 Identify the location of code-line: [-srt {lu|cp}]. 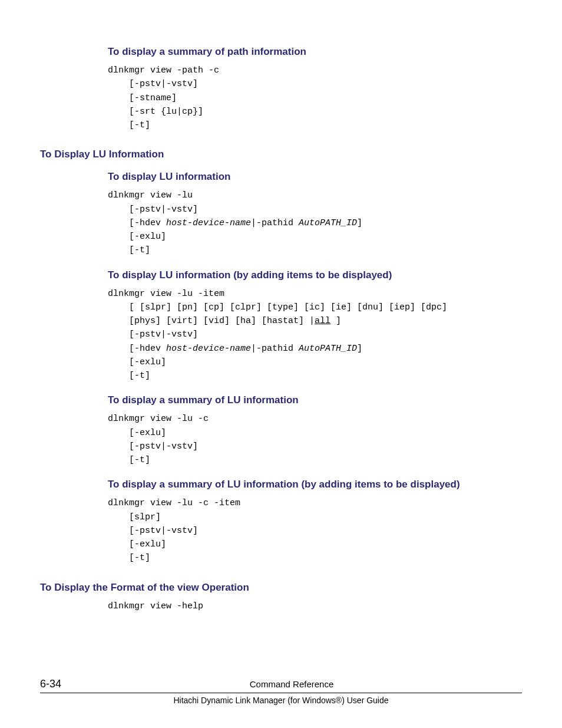
(156, 112).